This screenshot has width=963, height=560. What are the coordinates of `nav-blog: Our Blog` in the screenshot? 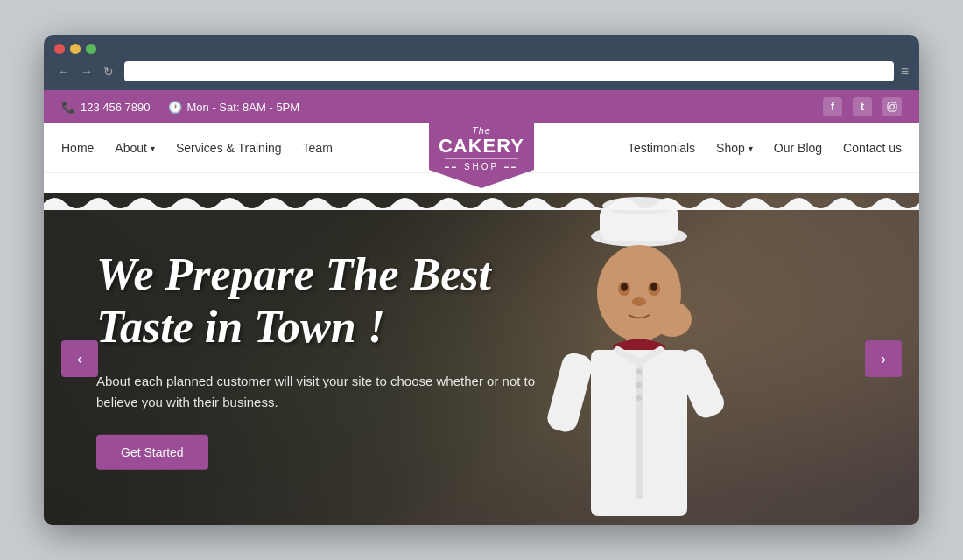 It's located at (798, 148).